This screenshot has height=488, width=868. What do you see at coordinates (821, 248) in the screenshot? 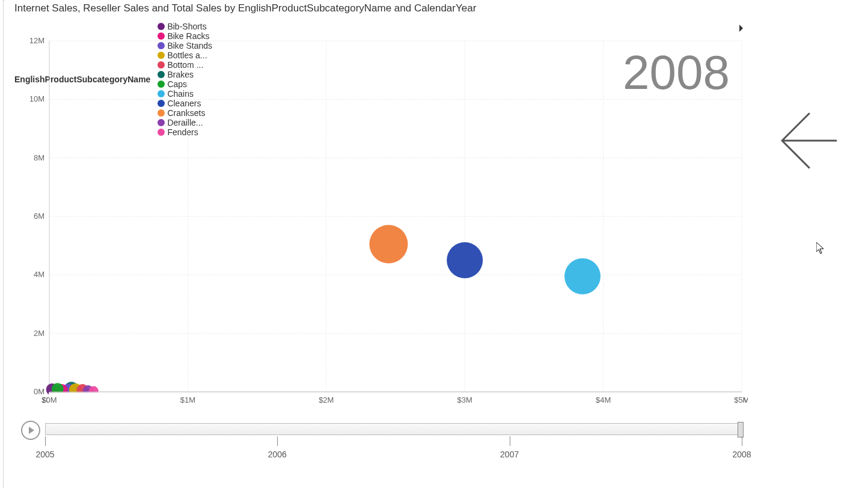
I see `mouse-cursor-icon` at bounding box center [821, 248].